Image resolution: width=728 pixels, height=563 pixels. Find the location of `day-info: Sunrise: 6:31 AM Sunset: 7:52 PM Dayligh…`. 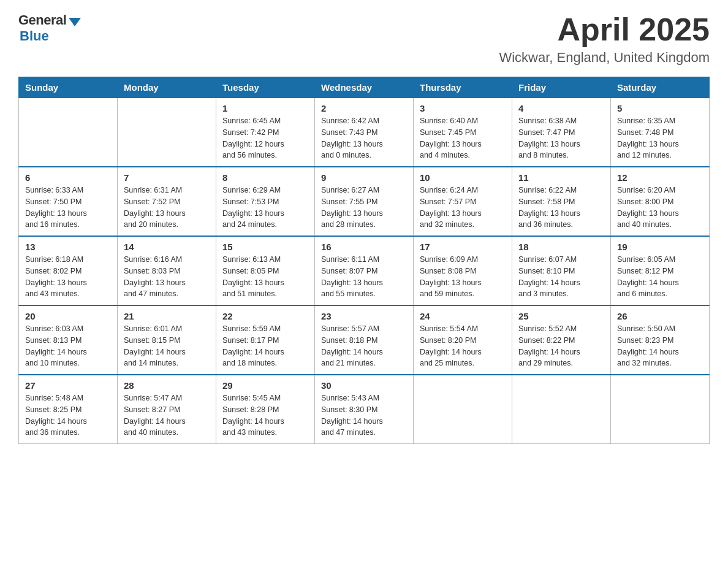

day-info: Sunrise: 6:31 AM Sunset: 7:52 PM Dayligh… is located at coordinates (167, 207).